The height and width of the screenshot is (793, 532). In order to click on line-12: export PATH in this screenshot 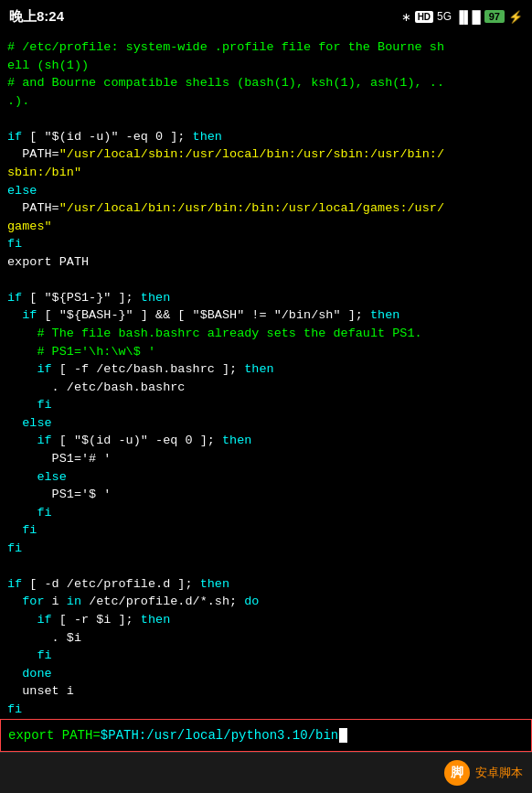, I will do `click(48, 262)`.